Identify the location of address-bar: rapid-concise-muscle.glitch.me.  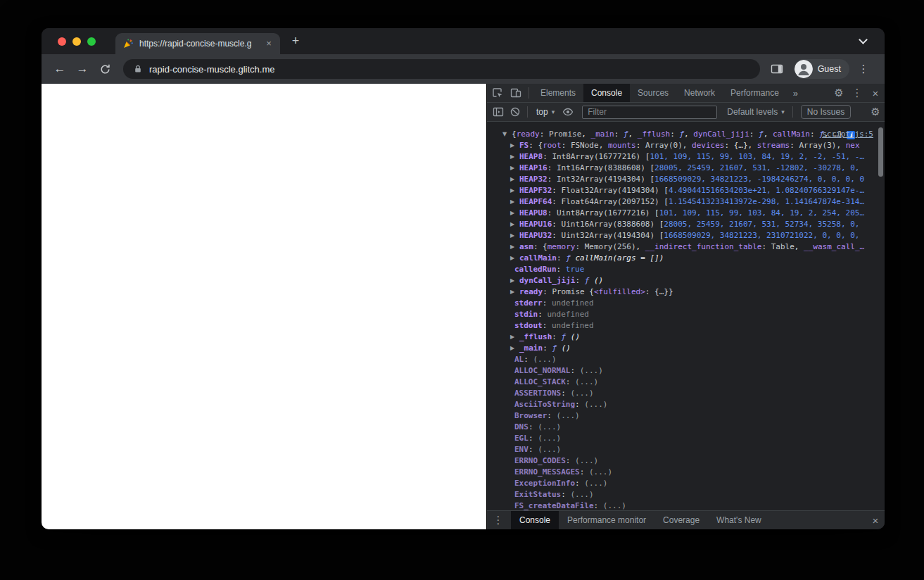
(442, 69).